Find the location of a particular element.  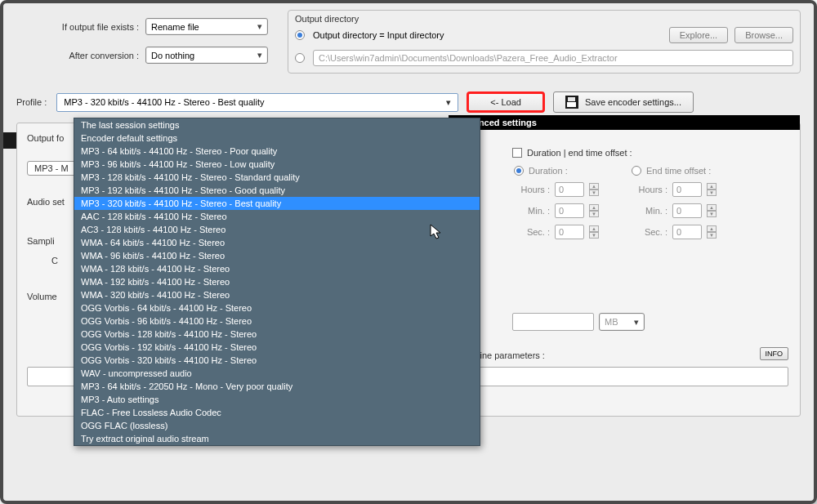

profile-option: MP3 - 128 kbit/s - 44100 Hz - Stereo - S… is located at coordinates (277, 177).